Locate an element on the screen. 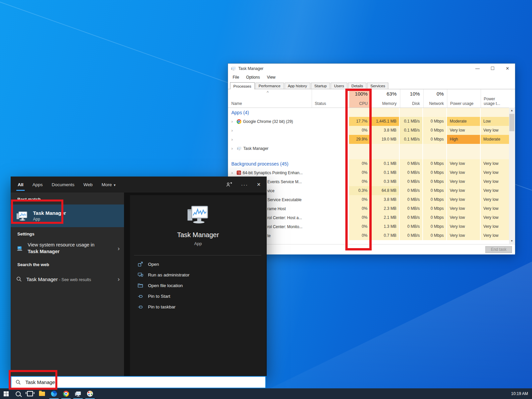 The height and width of the screenshot is (399, 532). task-view-button is located at coordinates (30, 394).